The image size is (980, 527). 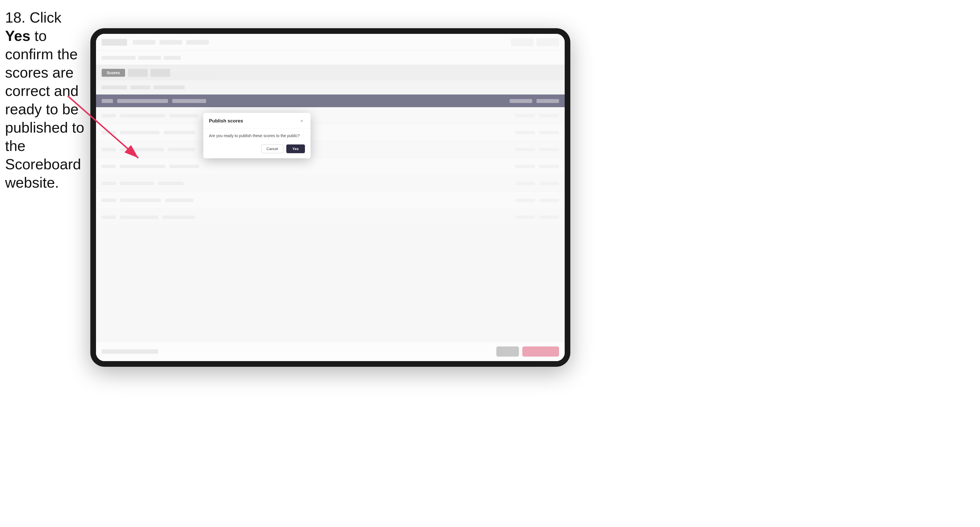 I want to click on yes-button: Yes, so click(x=296, y=149).